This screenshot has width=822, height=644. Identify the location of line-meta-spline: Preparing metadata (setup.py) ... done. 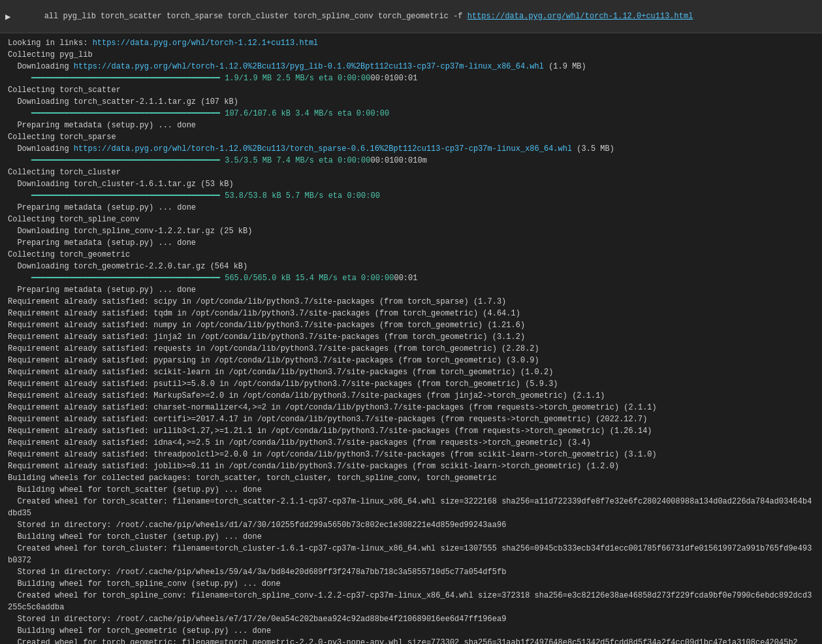
(411, 243).